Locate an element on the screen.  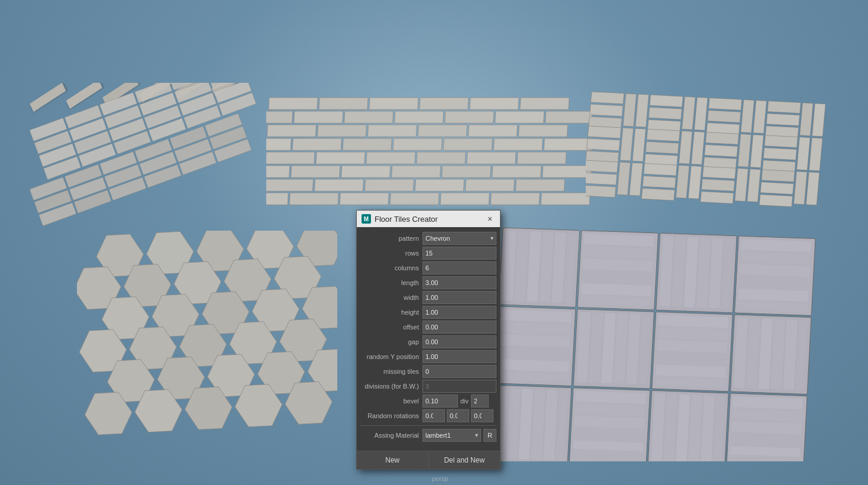
columns-control is located at coordinates (459, 268).